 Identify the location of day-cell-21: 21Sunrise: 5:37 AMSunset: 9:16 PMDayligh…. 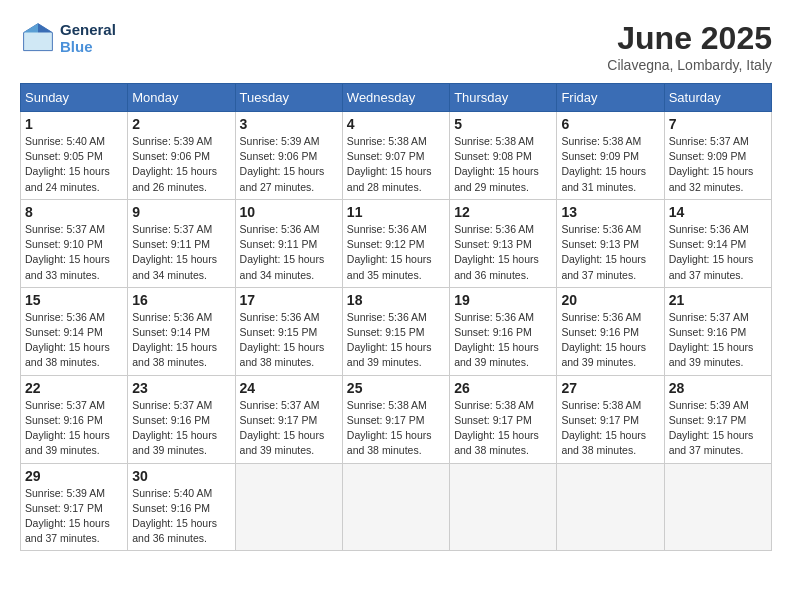
(718, 331).